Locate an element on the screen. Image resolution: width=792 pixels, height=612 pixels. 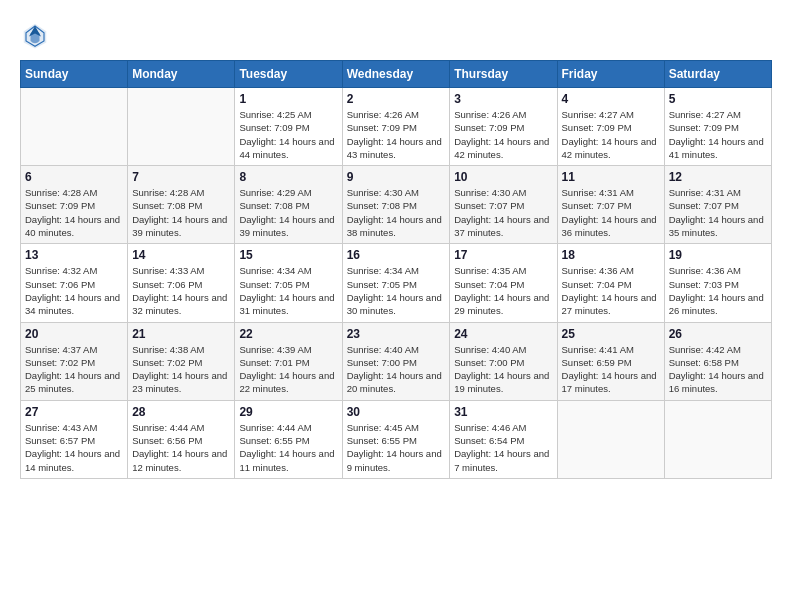
day-number: 3 is located at coordinates (503, 99).